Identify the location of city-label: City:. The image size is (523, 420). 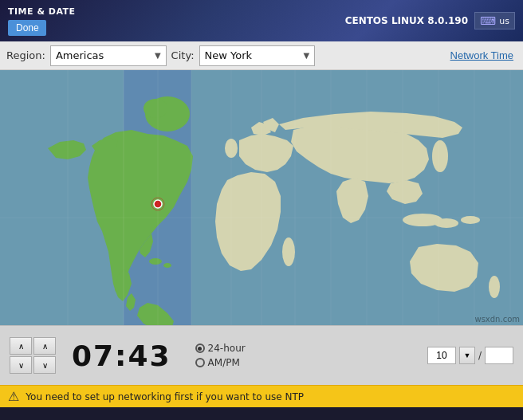
(183, 56).